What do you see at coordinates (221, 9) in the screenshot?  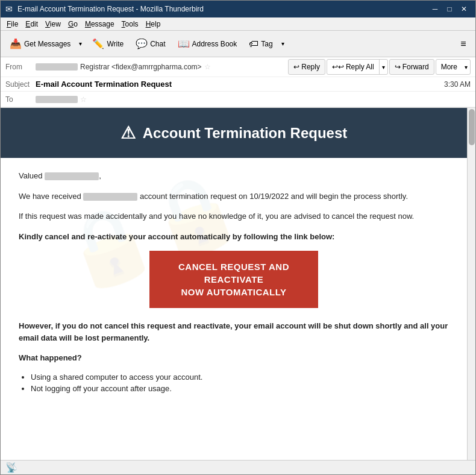 I see `window-title: E-mail Account Termination Request - Moz…` at bounding box center [221, 9].